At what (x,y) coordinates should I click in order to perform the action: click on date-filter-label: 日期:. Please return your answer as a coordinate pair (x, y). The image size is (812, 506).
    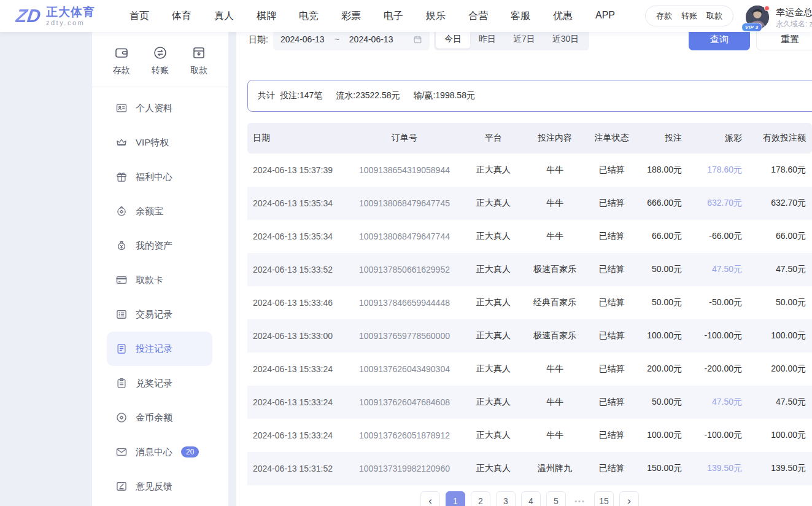
    Looking at the image, I should click on (258, 40).